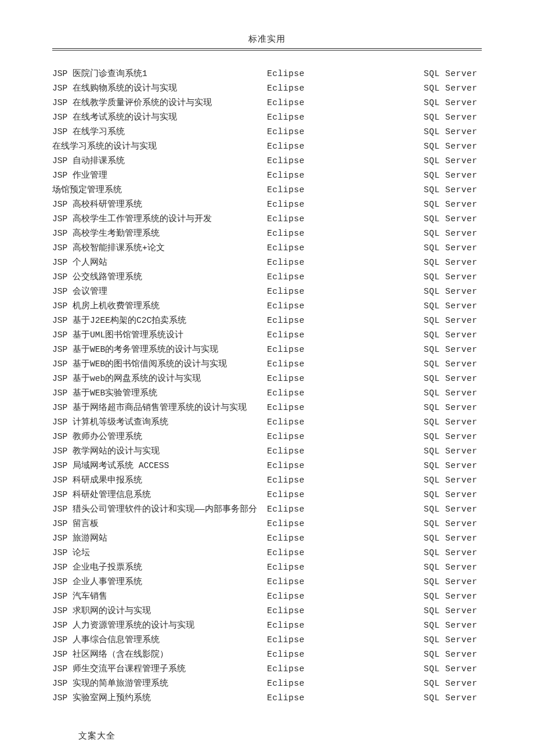 Image resolution: width=534 pixels, height=756 pixels. I want to click on table-row: 场馆预定管理系统EclipseSQL Server, so click(267, 190).